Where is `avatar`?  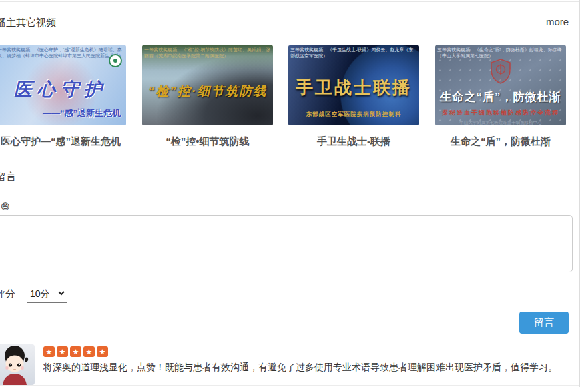 avatar is located at coordinates (17, 364).